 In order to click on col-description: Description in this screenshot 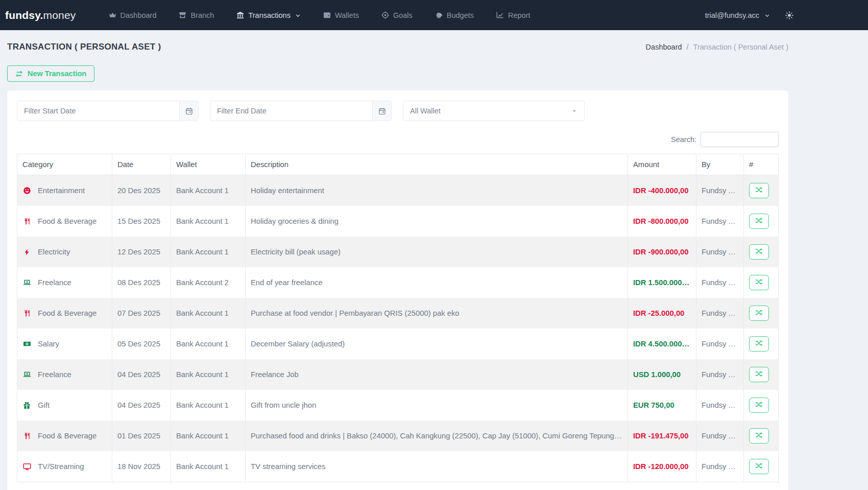, I will do `click(437, 165)`.